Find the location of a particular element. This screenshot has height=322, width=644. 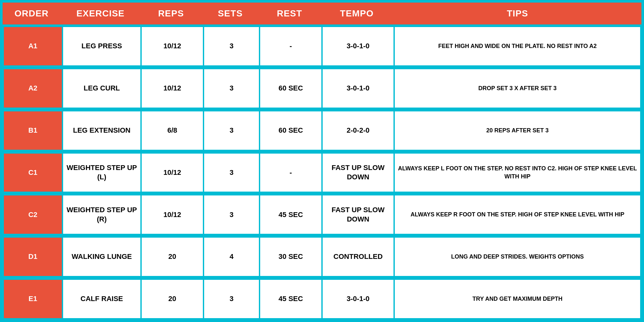

cell-exercise: WEIGHTED STEP UP (R) is located at coordinates (102, 214).